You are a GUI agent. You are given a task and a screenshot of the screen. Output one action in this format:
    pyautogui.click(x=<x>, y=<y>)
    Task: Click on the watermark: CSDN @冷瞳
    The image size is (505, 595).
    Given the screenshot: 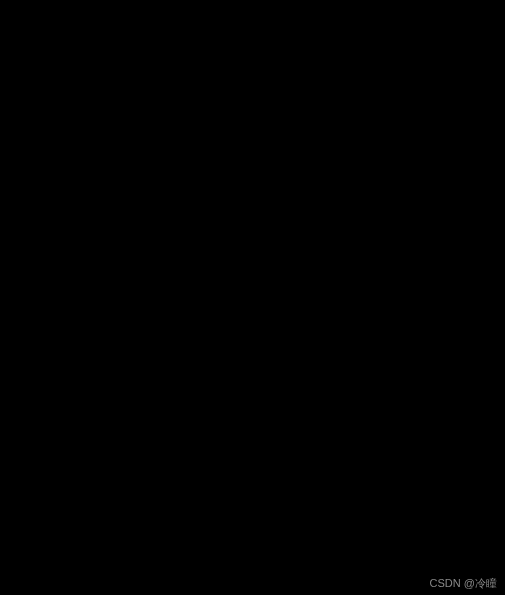 What is the action you would take?
    pyautogui.click(x=464, y=584)
    